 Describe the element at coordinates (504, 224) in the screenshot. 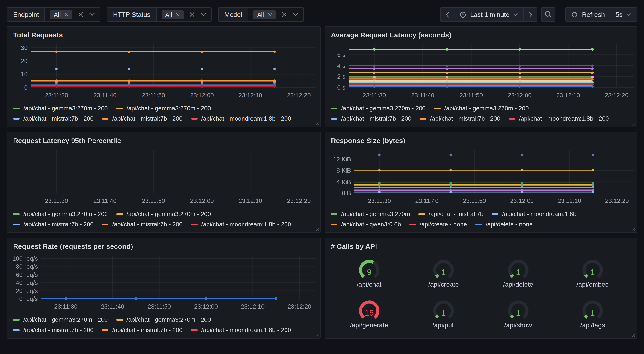

I see `legend-item: /api/delete - none` at that location.